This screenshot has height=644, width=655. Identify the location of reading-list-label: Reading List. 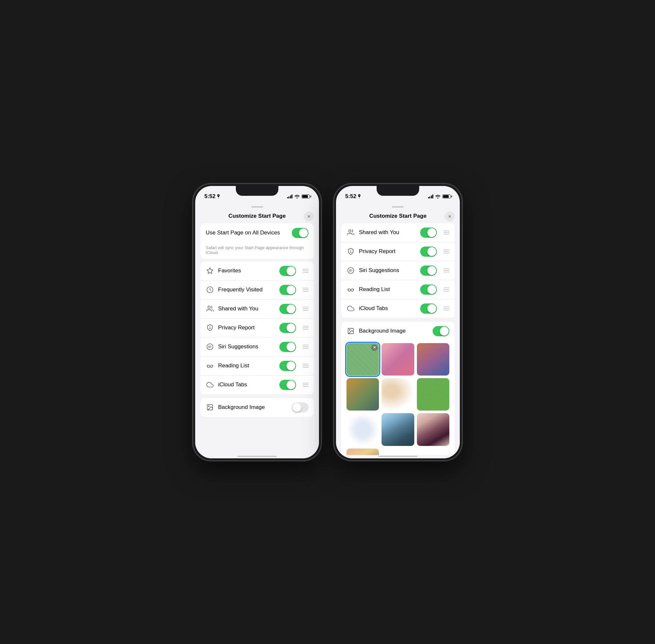
(247, 366).